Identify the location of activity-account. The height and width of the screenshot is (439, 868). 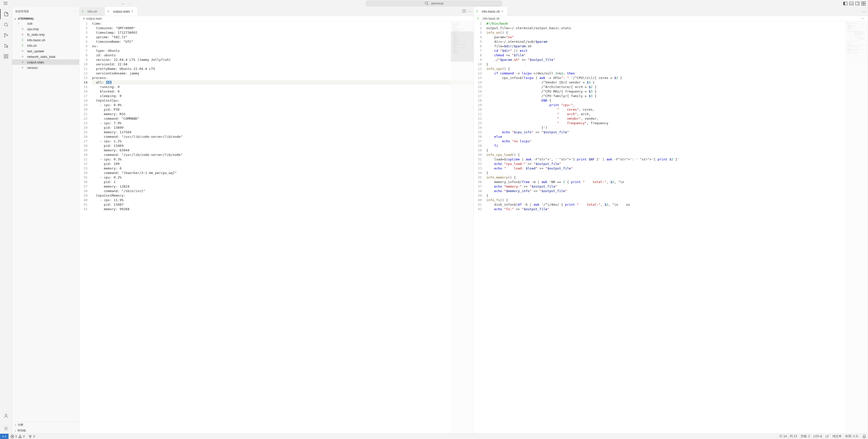
(6, 416).